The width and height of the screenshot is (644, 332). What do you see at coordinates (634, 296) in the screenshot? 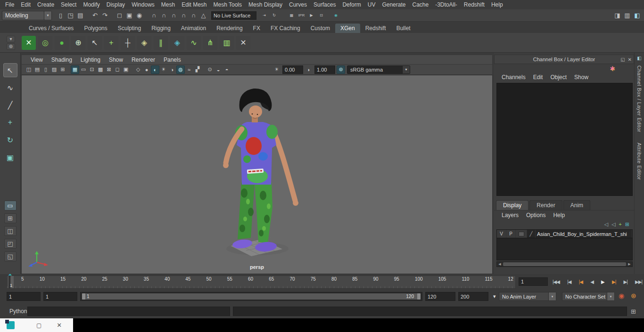
I see `animation-preferences-icon: ⊛` at bounding box center [634, 296].